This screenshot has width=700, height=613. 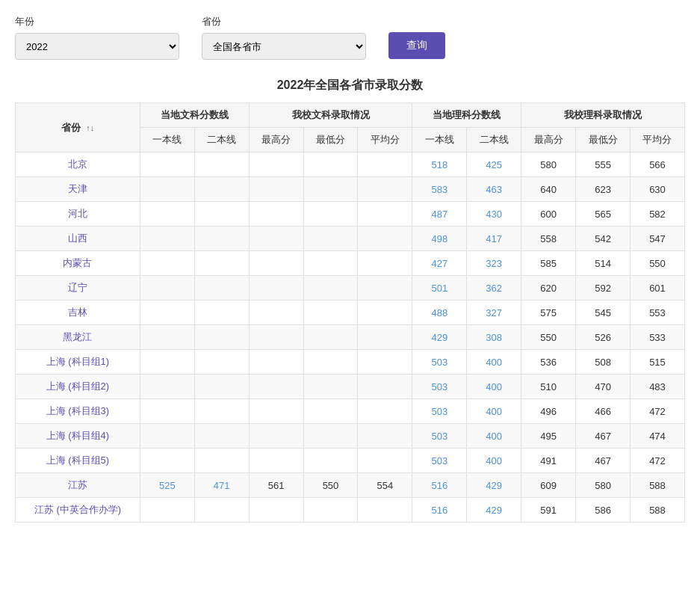 I want to click on table-row: 上海 (科目组1)503400536508515, so click(x=350, y=362).